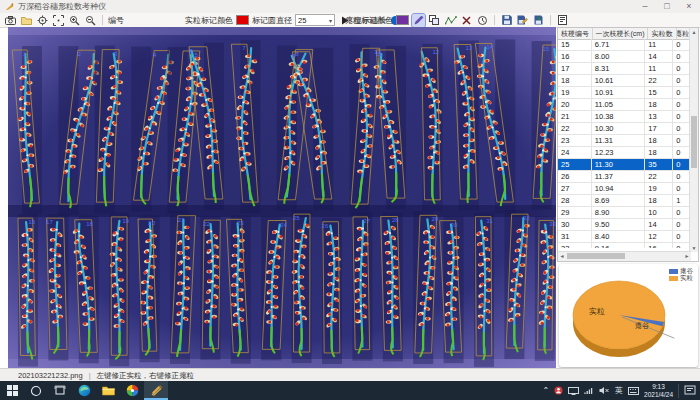  Describe the element at coordinates (576, 34) in the screenshot. I see `column-header: 枝梗编号` at that location.